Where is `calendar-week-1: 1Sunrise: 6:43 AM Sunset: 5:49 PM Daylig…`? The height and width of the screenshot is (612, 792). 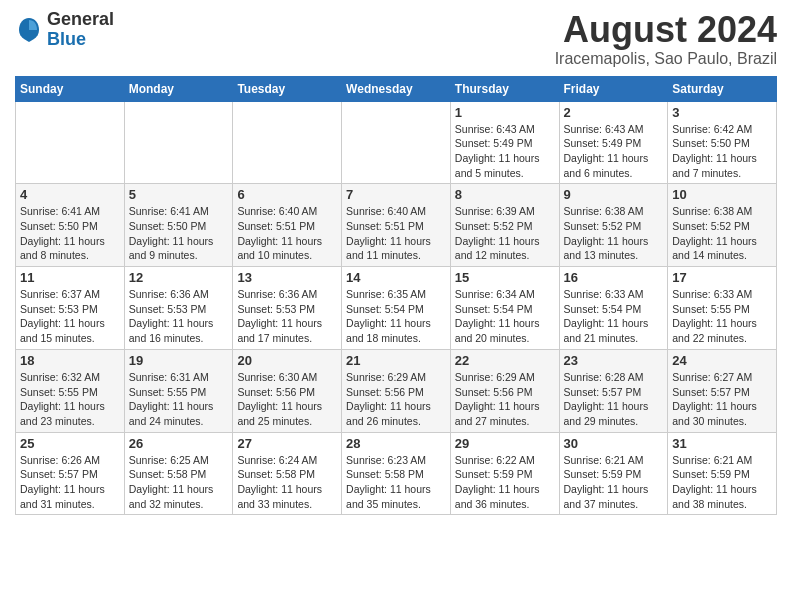
calendar-week-1: 1Sunrise: 6:43 AM Sunset: 5:49 PM Daylig… is located at coordinates (396, 142).